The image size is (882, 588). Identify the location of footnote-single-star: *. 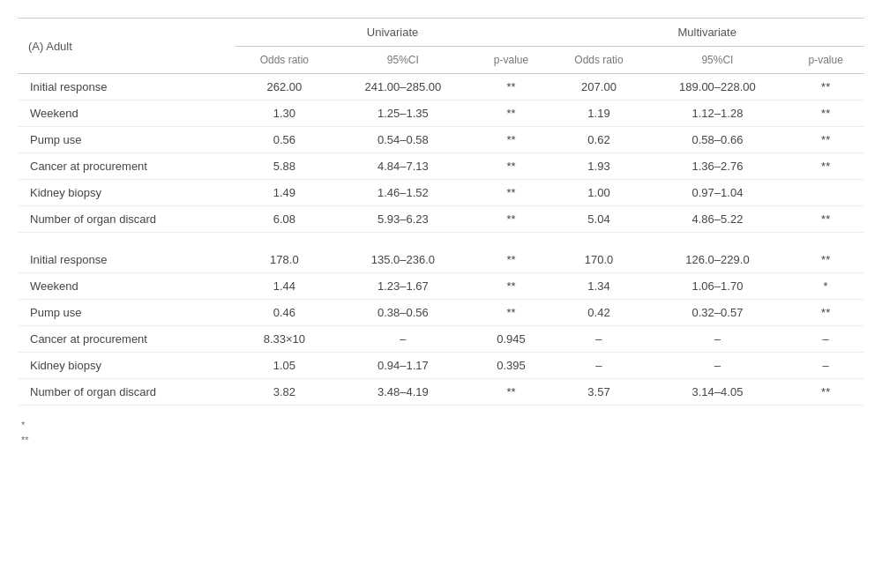
(443, 426).